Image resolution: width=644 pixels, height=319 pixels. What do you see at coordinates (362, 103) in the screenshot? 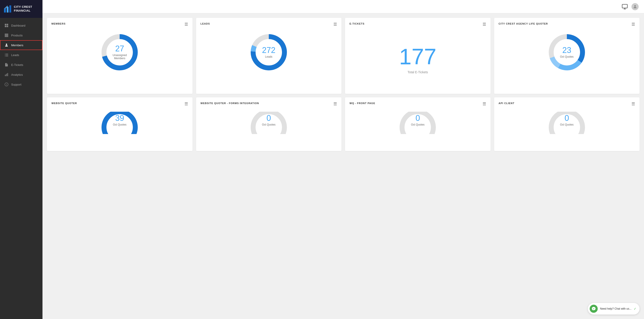
I see `widget-wqfp-title: WQ - FRONT PAGE` at bounding box center [362, 103].